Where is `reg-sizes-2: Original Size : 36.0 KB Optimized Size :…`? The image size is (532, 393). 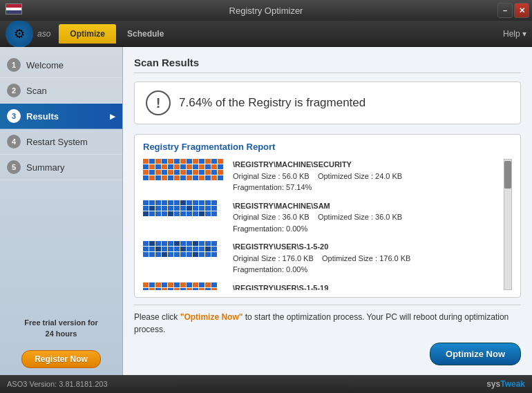 reg-sizes-2: Original Size : 36.0 KB Optimized Size :… is located at coordinates (318, 217).